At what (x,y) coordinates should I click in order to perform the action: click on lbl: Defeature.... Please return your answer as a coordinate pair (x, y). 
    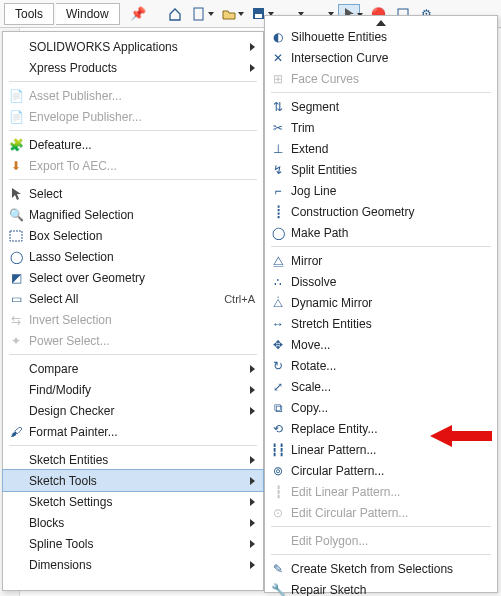
    Looking at the image, I should click on (142, 145).